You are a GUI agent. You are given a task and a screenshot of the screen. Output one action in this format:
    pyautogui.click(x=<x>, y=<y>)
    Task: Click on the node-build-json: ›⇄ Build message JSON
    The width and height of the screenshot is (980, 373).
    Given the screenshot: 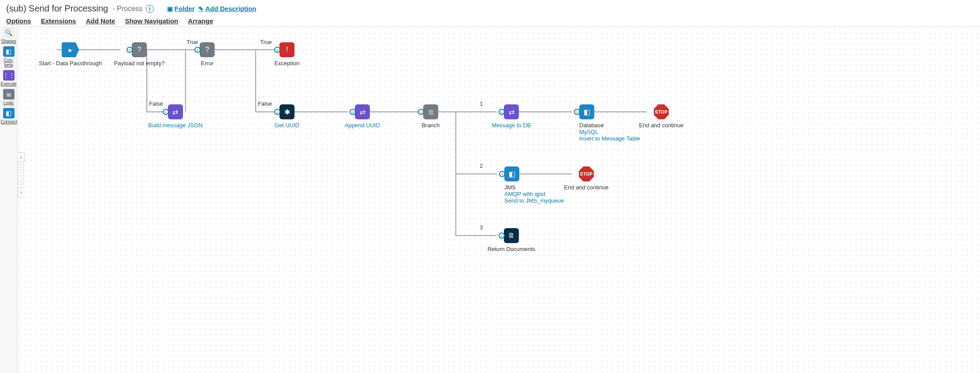 What is the action you would take?
    pyautogui.click(x=175, y=116)
    